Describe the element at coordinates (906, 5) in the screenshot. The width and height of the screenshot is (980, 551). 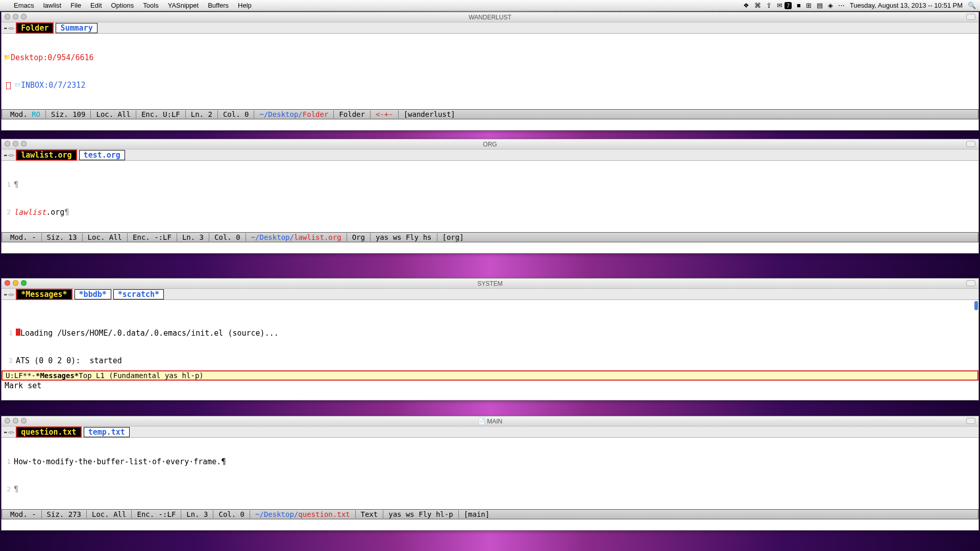
I see `menubar-clock: Tuesday, August 13, 2013 -- 10:51 PM` at that location.